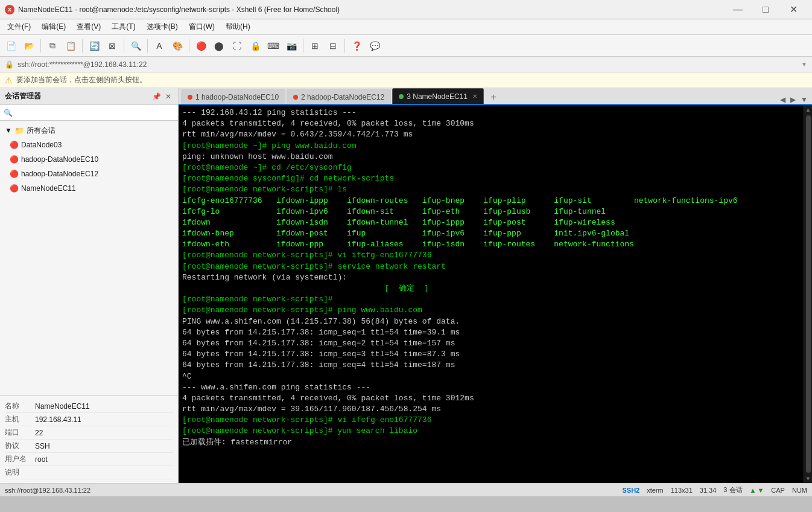 The image size is (812, 512). Describe the element at coordinates (71, 46) in the screenshot. I see `toolbar-paste: 📋` at that location.